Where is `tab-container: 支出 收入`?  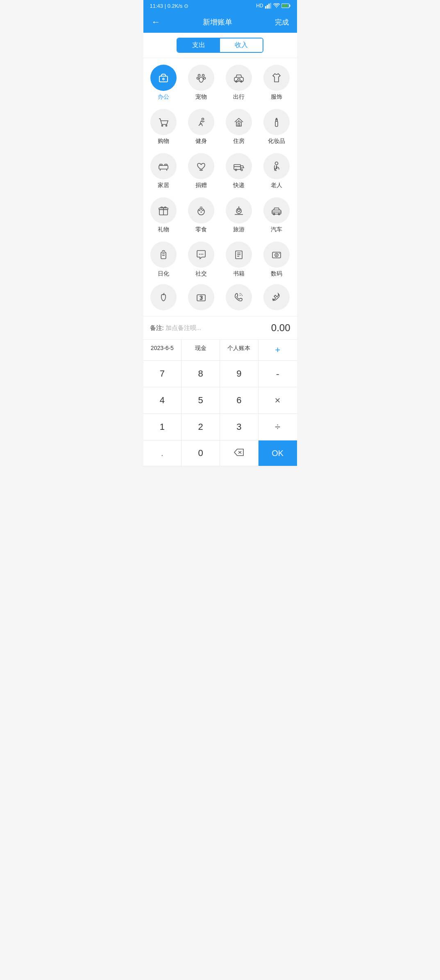 tab-container: 支出 收入 is located at coordinates (220, 45).